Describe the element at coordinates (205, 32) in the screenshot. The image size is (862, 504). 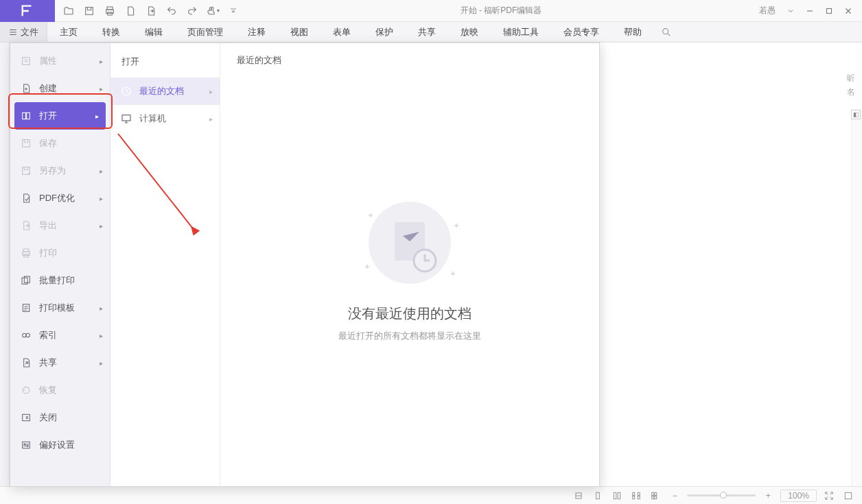
I see `tab-3: 页面管理` at that location.